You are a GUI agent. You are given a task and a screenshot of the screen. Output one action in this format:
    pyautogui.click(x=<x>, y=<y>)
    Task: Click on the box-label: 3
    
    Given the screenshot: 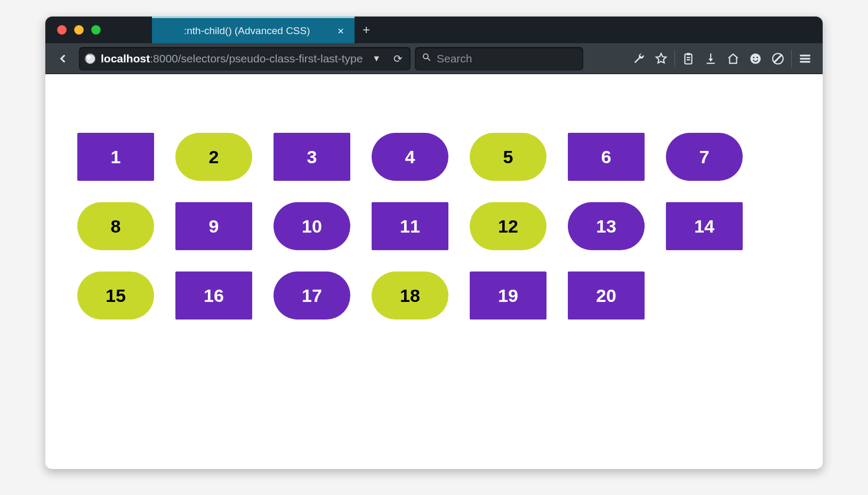 What is the action you would take?
    pyautogui.click(x=312, y=157)
    